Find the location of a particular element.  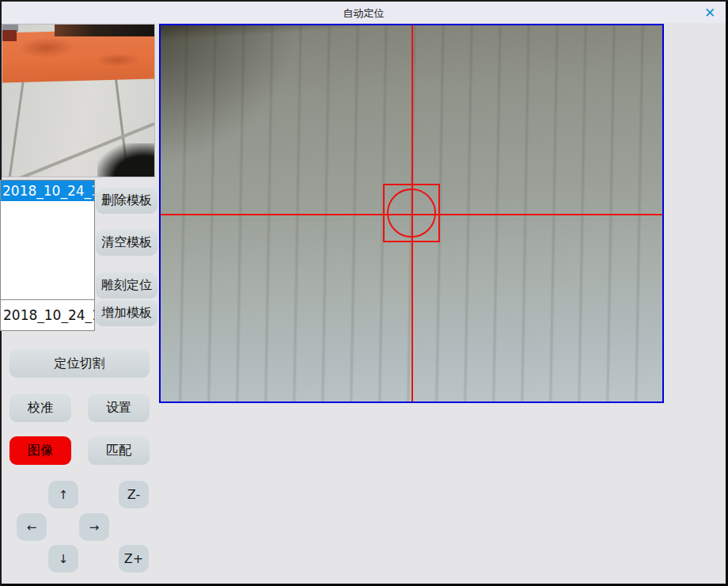

delete-template-button: 删除模板 is located at coordinates (127, 201).